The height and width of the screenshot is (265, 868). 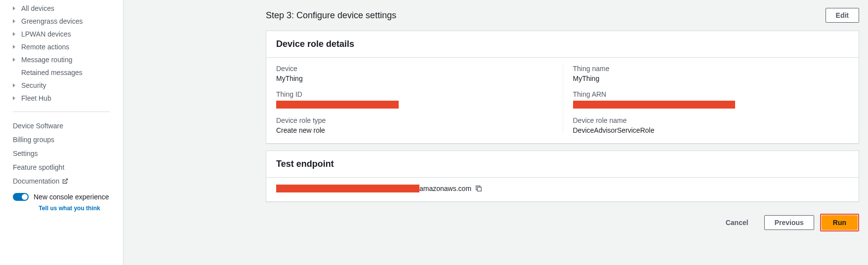 What do you see at coordinates (61, 126) in the screenshot?
I see `sidebar-link-device-software: Device Software` at bounding box center [61, 126].